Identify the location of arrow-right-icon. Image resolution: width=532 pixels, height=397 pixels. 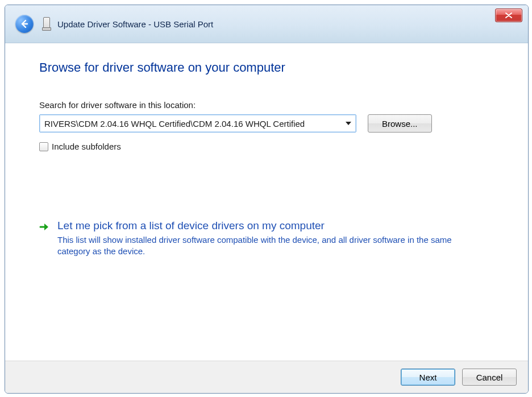
(44, 240).